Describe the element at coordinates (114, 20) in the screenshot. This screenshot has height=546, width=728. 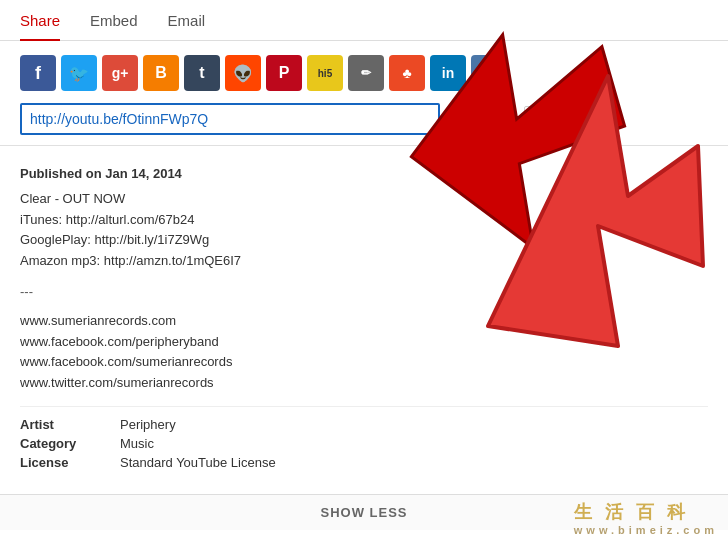
I see `tab-embed: Embed` at that location.